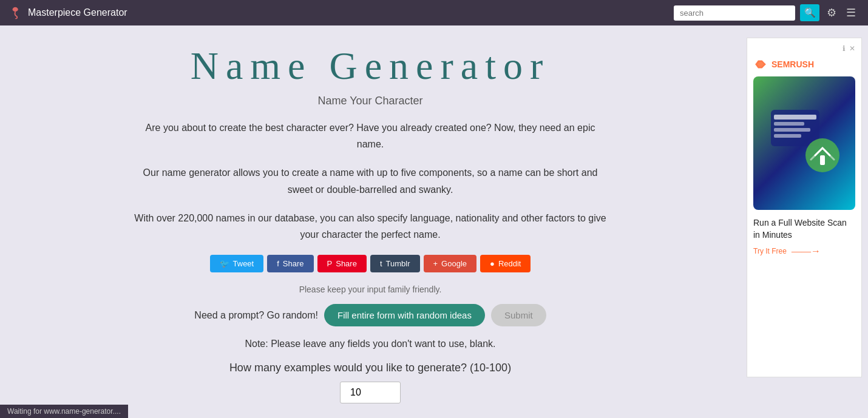  I want to click on examples-input, so click(370, 393).